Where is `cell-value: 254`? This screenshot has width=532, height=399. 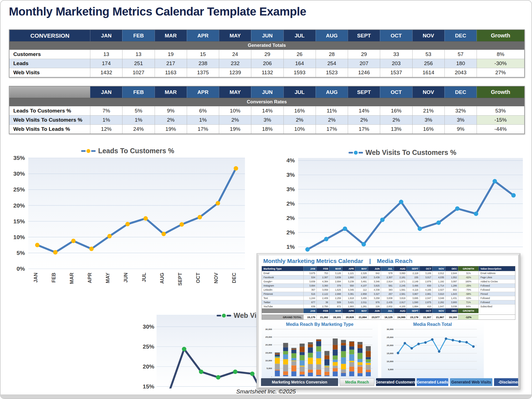 cell-value: 254 is located at coordinates (332, 63).